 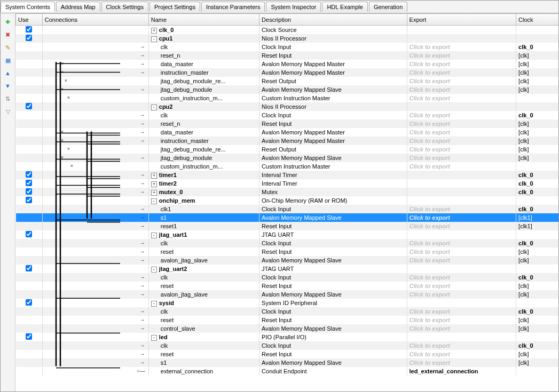 What do you see at coordinates (95, 20) in the screenshot?
I see `col-header-connections: Connections` at bounding box center [95, 20].